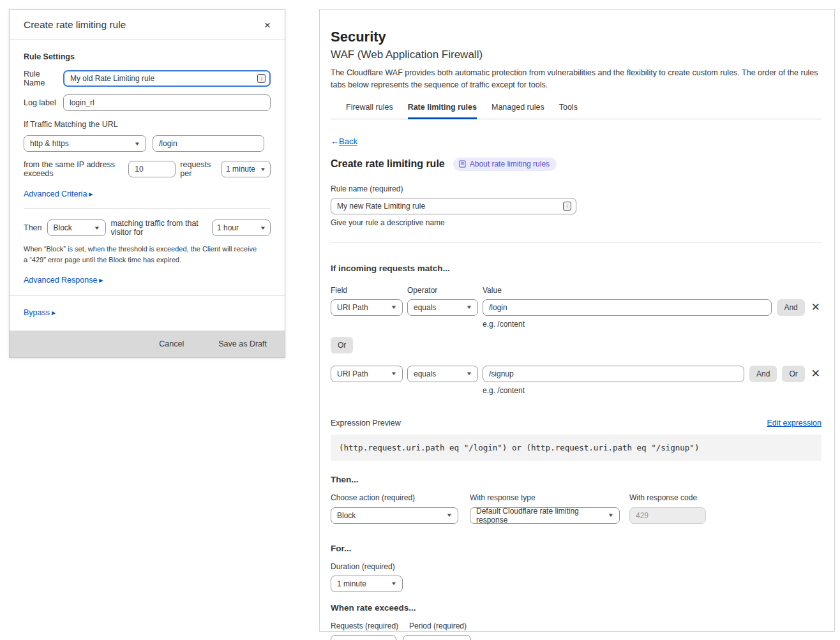 Image resolution: width=840 pixels, height=640 pixels. Describe the element at coordinates (171, 344) in the screenshot. I see `cancel-button: Cancel` at that location.